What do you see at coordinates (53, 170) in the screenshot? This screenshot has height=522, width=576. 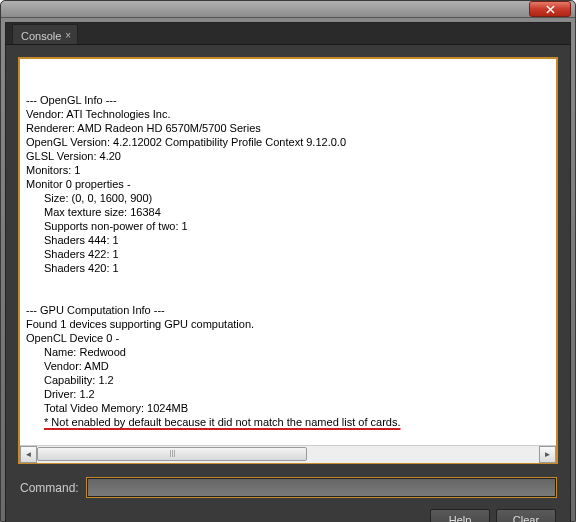 I see `output-line: Monitors: 1` at bounding box center [53, 170].